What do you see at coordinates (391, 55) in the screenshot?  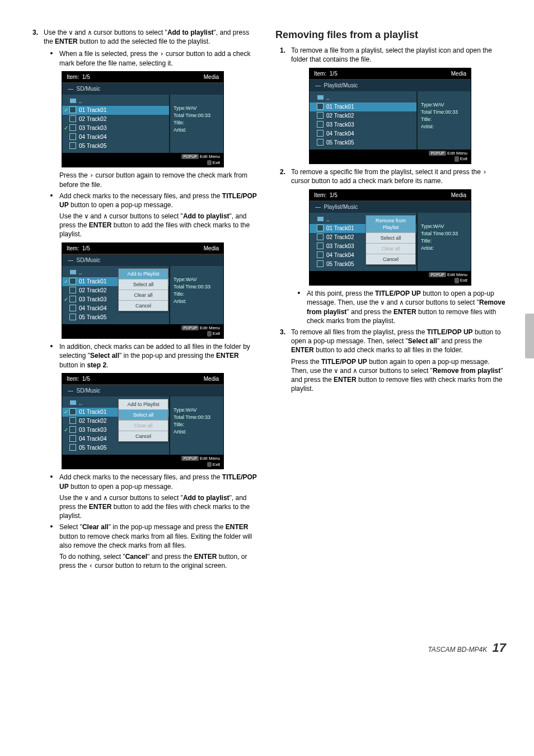 I see `step-1: 1. To remove a file from a playlist, sel…` at bounding box center [391, 55].